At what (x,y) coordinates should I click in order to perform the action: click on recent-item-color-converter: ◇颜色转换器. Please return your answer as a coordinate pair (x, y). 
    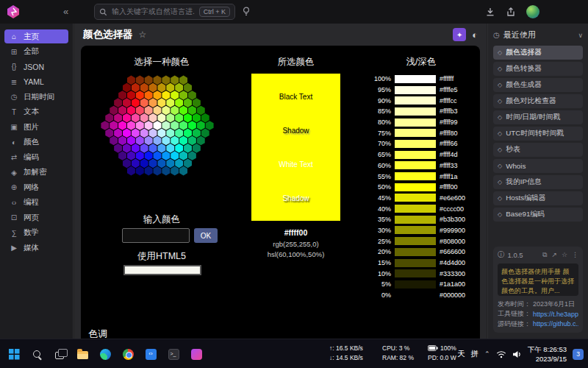
    Looking at the image, I should click on (538, 69).